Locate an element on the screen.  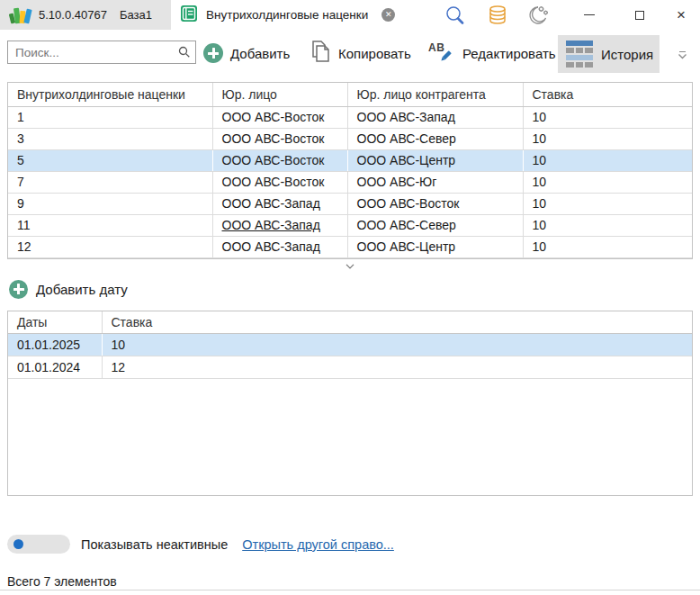
table-row: 1ООО АВС-ВостокООО АВС-Запад10 is located at coordinates (350, 117).